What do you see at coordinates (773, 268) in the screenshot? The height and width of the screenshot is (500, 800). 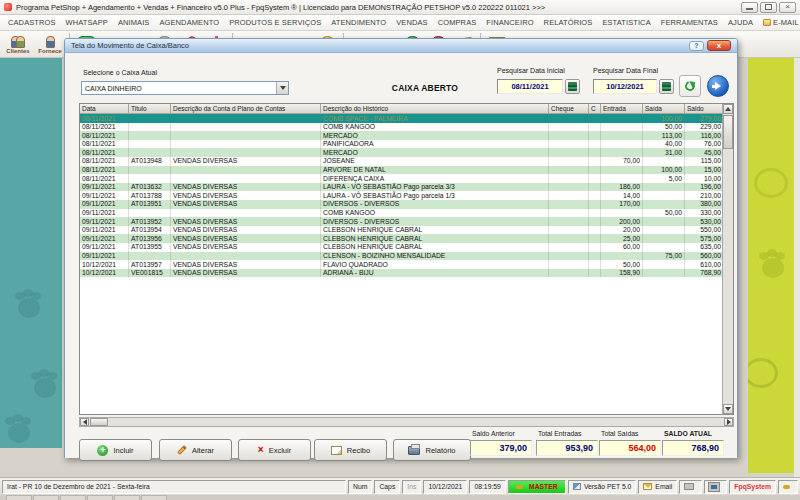 I see `paw-print-decoration` at bounding box center [773, 268].